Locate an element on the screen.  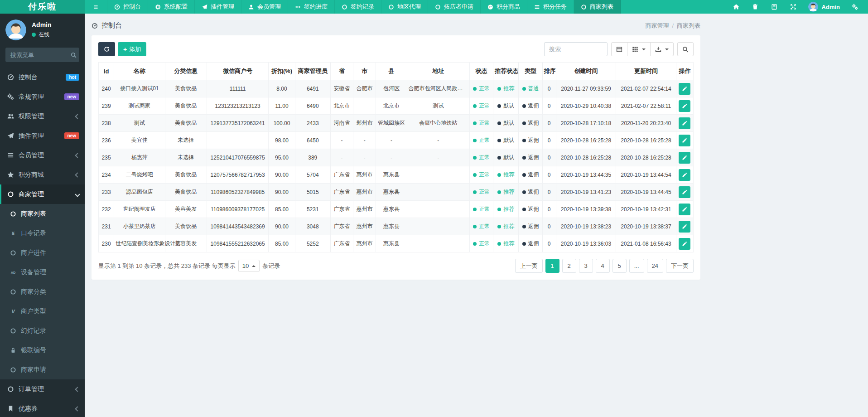
column-header: 市 is located at coordinates (365, 72).